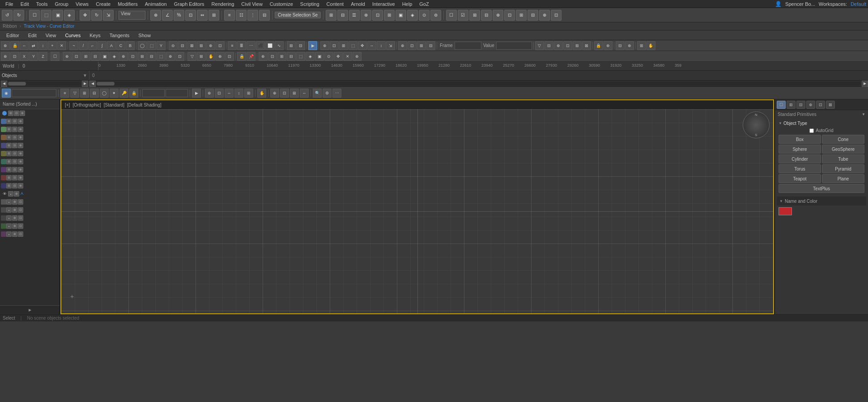 The height and width of the screenshot is (402, 868). I want to click on menu-rendering: Rendering, so click(223, 4).